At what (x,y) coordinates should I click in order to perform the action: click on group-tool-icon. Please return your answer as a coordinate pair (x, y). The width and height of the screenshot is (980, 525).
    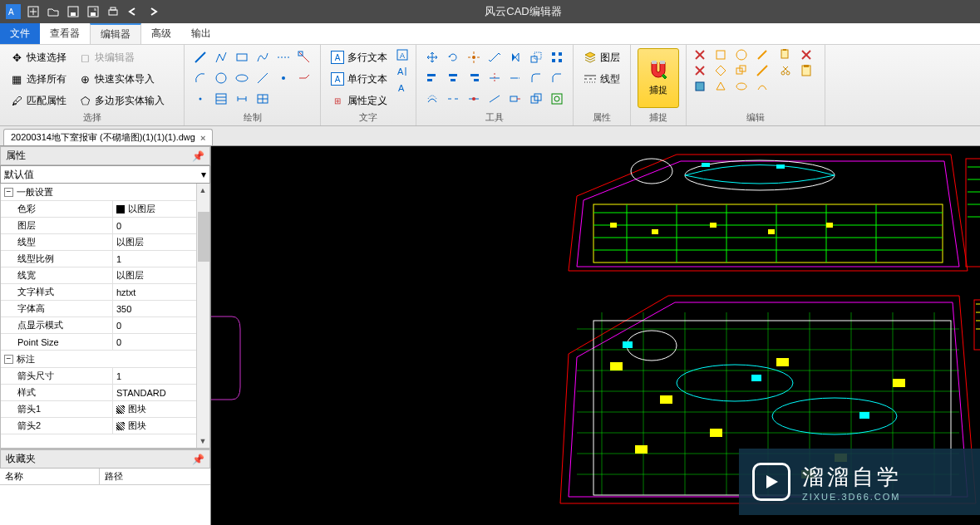
    Looking at the image, I should click on (557, 99).